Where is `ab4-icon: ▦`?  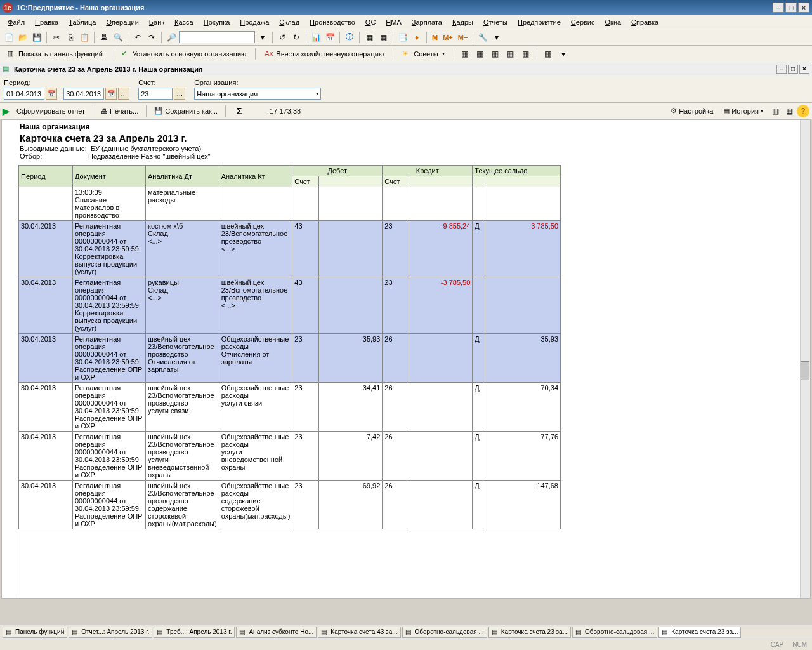 ab4-icon: ▦ is located at coordinates (511, 54).